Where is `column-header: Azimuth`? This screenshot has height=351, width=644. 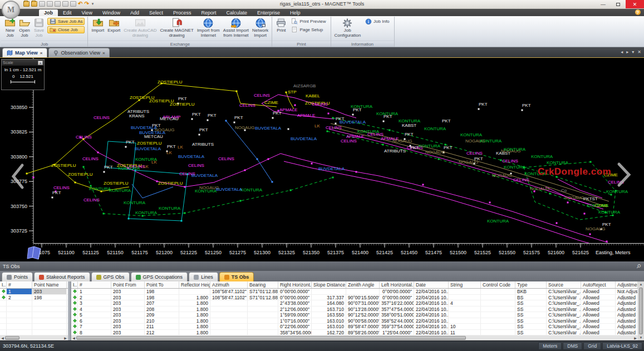
column-header: Azimuth is located at coordinates (229, 285).